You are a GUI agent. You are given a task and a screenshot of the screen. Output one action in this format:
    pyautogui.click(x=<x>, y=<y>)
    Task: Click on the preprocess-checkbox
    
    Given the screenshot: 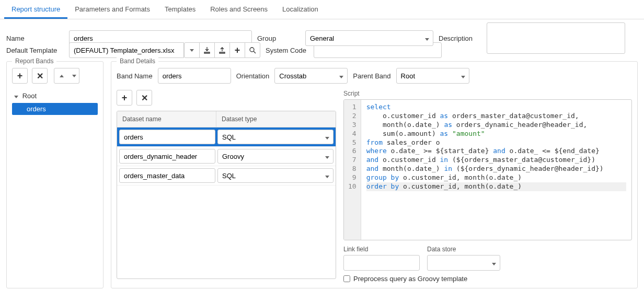 What is the action you would take?
    pyautogui.click(x=347, y=279)
    